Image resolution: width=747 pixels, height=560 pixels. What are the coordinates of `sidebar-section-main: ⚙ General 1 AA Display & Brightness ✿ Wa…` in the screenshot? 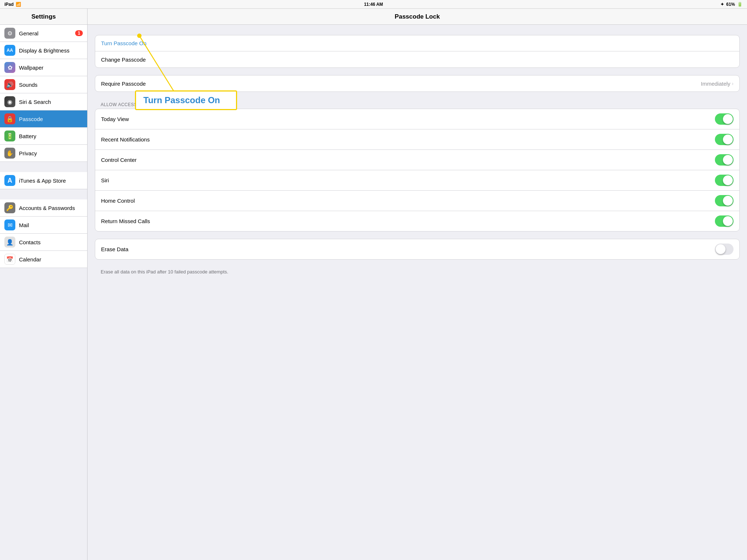 It's located at (44, 93).